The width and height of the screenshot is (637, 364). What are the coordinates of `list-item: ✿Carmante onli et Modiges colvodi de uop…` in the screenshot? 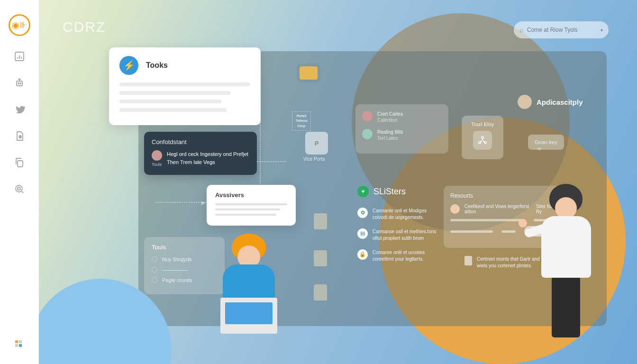 It's located at (398, 214).